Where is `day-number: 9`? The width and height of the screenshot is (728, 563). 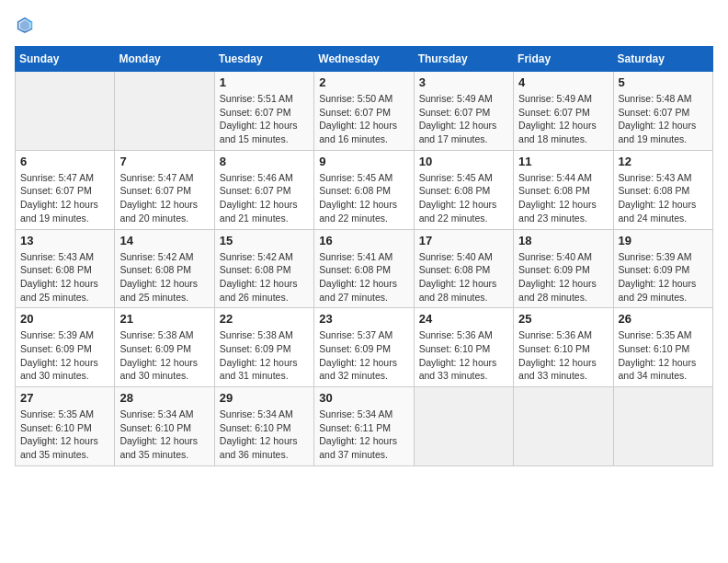
day-number: 9 is located at coordinates (364, 162).